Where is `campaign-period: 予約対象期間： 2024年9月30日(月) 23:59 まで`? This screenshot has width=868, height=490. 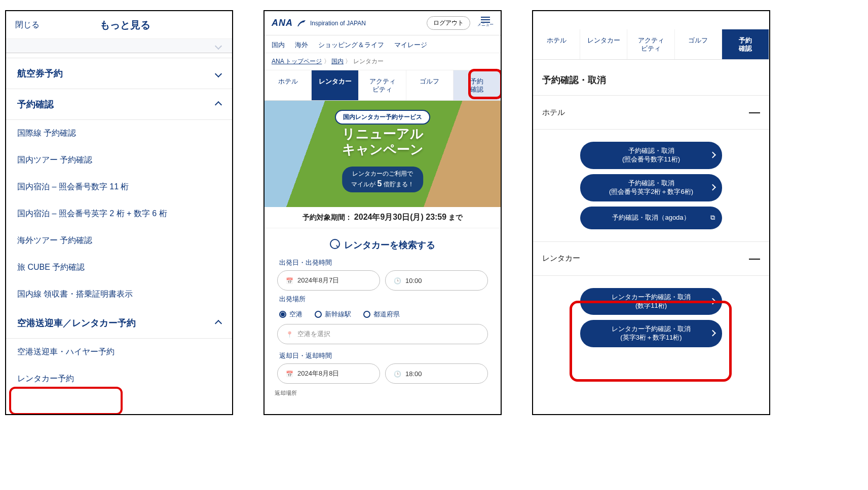
campaign-period: 予約対象期間： 2024年9月30日(月) 23:59 まで is located at coordinates (383, 218).